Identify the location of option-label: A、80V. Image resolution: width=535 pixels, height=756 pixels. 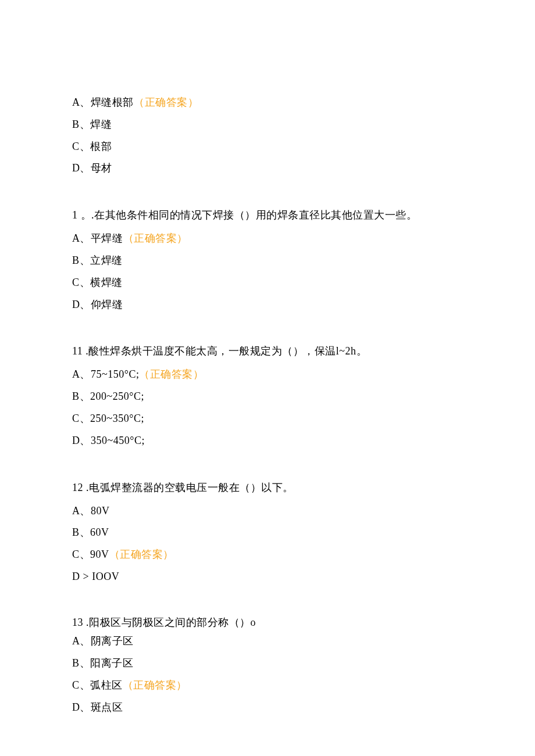
(91, 511).